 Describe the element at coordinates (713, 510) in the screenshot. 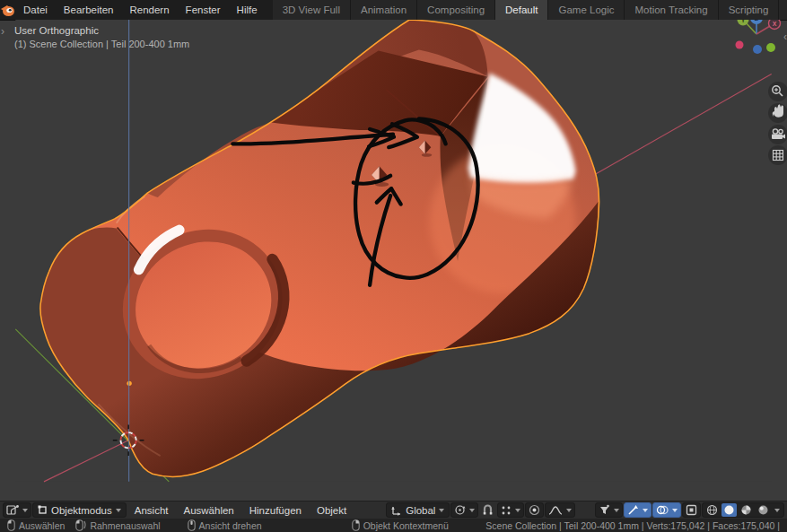

I see `shading-wireframe-button` at that location.